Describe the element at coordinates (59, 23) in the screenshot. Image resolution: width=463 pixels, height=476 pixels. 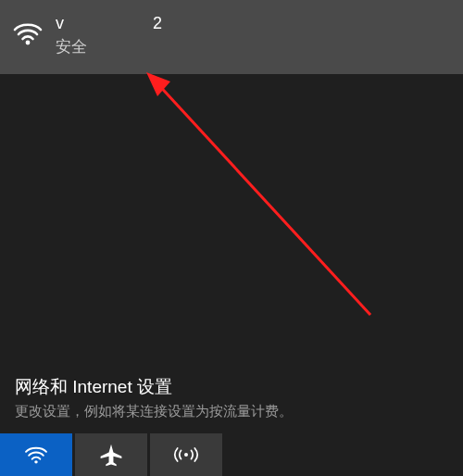
I see `ssid-prefix: v` at that location.